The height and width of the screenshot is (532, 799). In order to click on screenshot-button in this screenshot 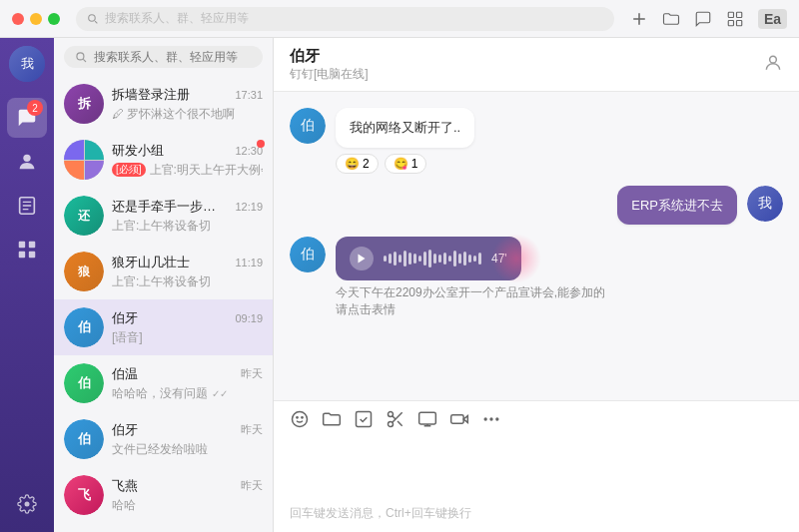, I will do `click(396, 419)`.